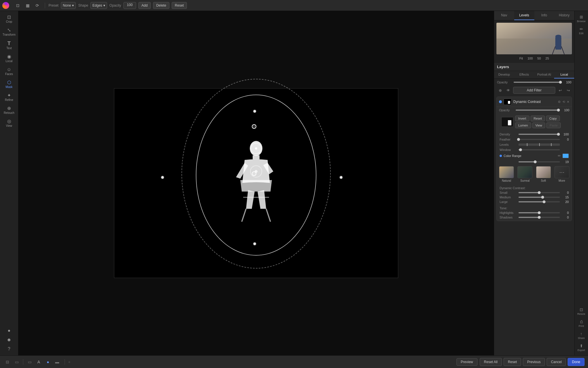 This screenshot has width=588, height=368. I want to click on zoom-50: 50, so click(539, 58).